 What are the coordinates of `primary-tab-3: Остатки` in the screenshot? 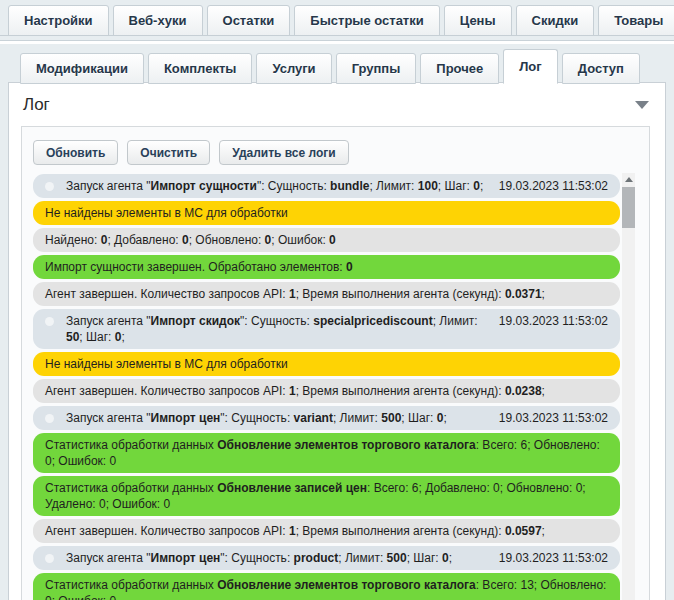 It's located at (249, 20).